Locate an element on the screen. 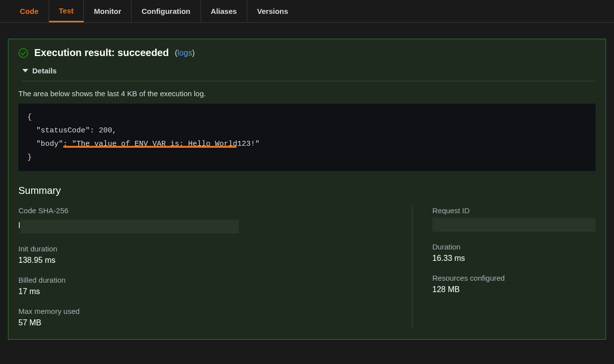 This screenshot has width=614, height=364. tab-test: Test is located at coordinates (67, 11).